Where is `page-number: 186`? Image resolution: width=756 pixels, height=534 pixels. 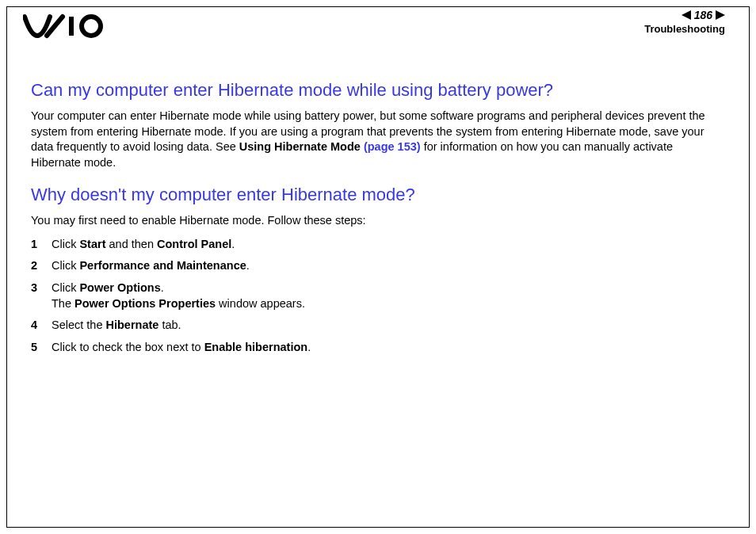 page-number: 186 is located at coordinates (704, 15).